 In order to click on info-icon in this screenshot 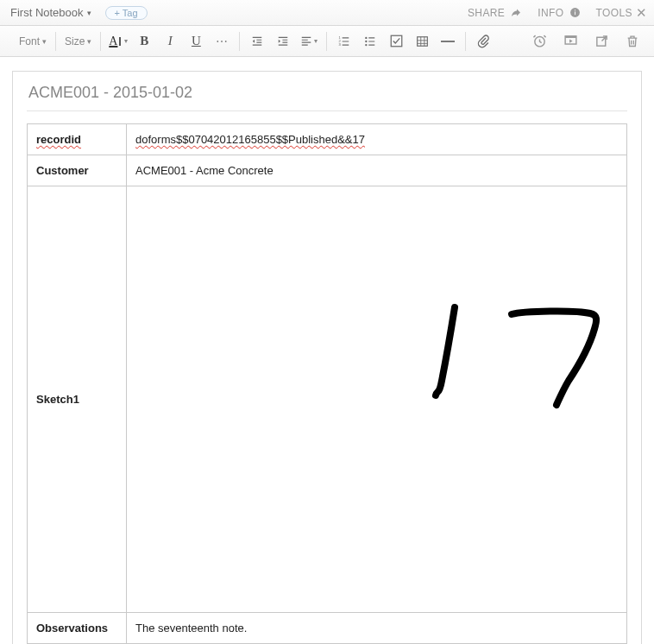, I will do `click(575, 12)`.